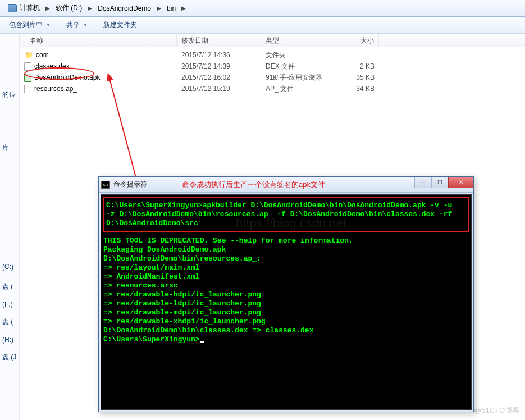 The image size is (525, 420). I want to click on cursor-icon, so click(202, 343).